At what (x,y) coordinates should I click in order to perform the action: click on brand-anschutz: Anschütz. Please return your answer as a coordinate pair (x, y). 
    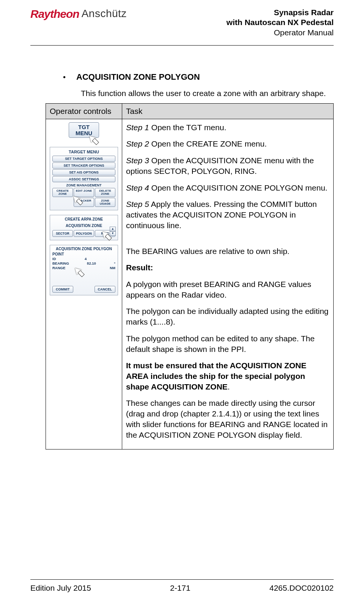
    Looking at the image, I should click on (104, 14).